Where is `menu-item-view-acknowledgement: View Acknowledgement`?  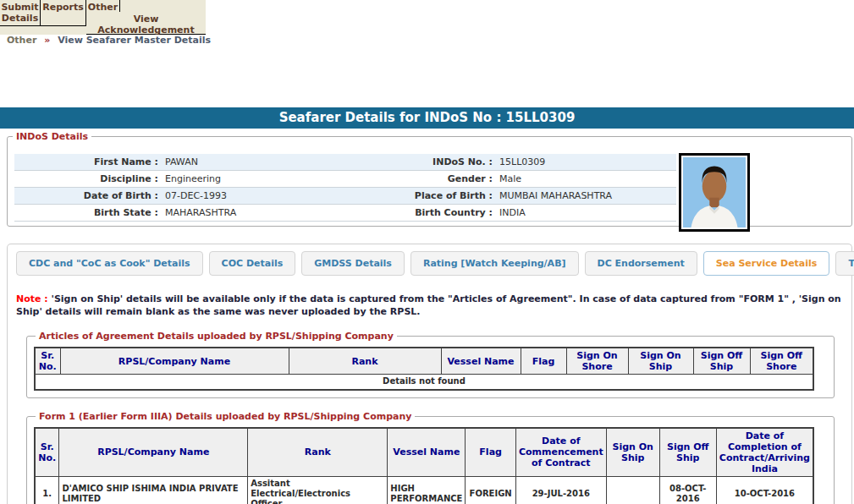 menu-item-view-acknowledgement: View Acknowledgement is located at coordinates (146, 24).